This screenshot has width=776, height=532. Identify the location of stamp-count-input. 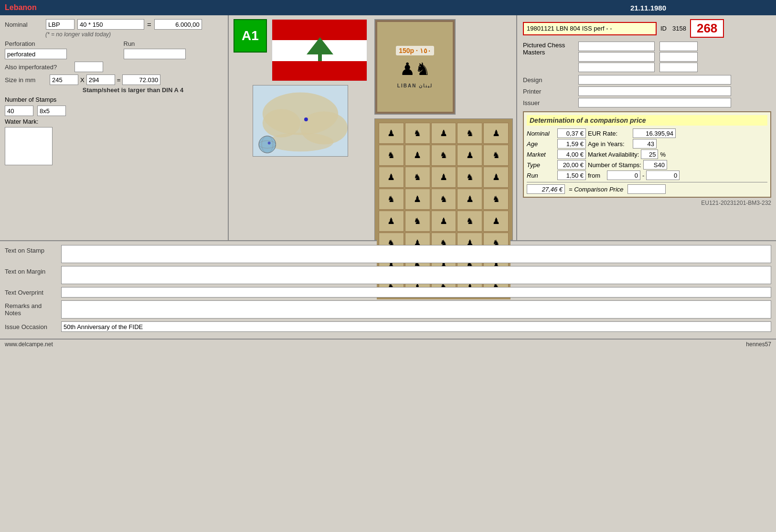
(19, 111).